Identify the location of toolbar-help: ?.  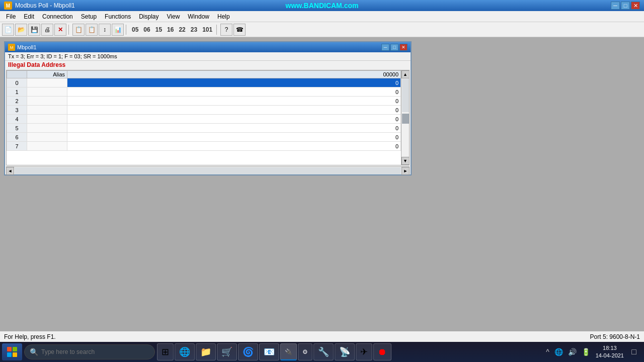
(226, 30).